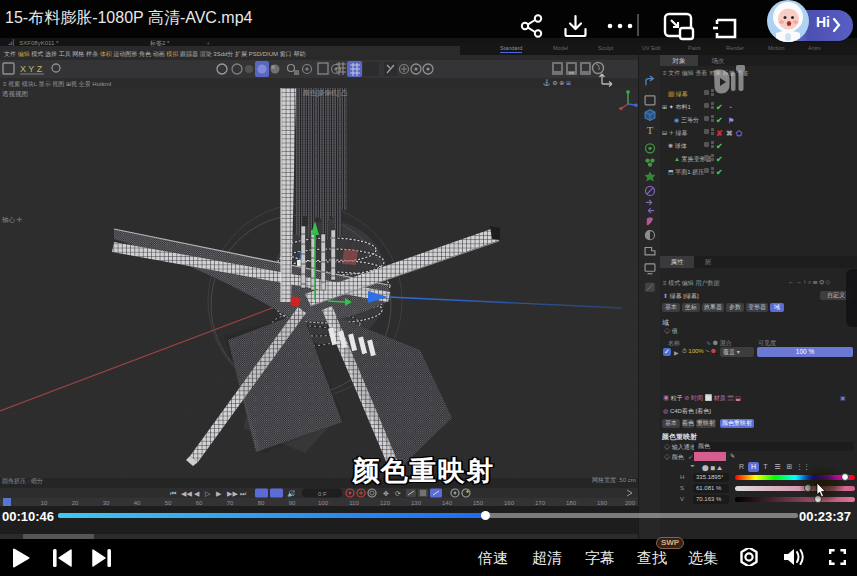 This screenshot has width=857, height=576. Describe the element at coordinates (12, 220) in the screenshot. I see `svg-text: 轴心 ✛` at that location.